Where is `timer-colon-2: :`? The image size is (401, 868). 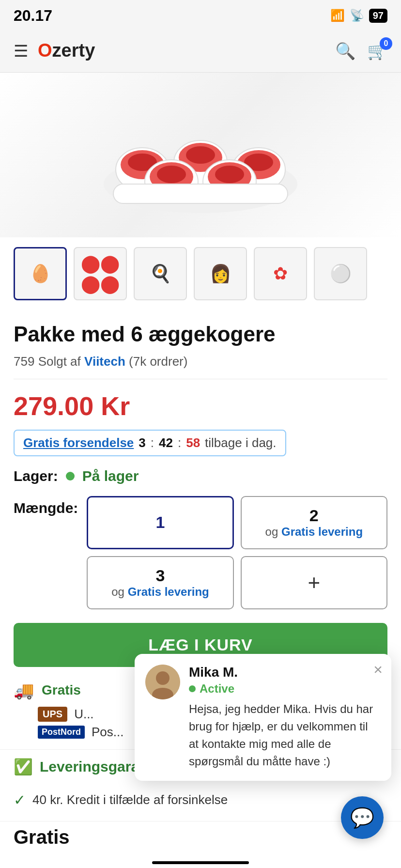
timer-colon-2: : is located at coordinates (179, 443).